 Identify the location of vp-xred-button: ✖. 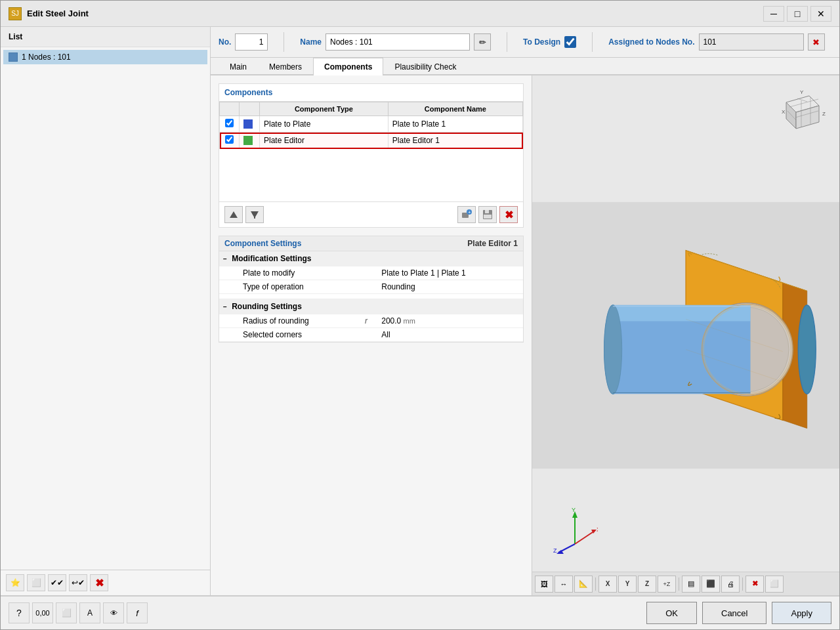
(755, 584).